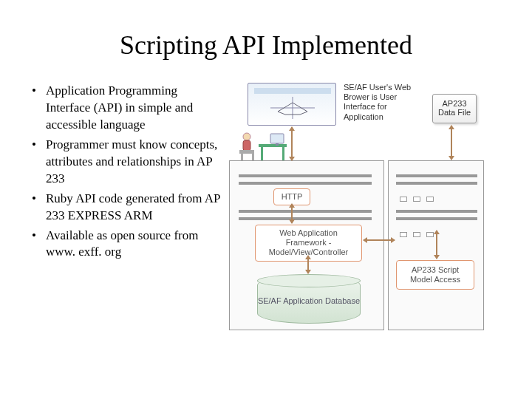 Image resolution: width=532 pixels, height=399 pixels. I want to click on data-file-icon: AP233 Data File, so click(454, 109).